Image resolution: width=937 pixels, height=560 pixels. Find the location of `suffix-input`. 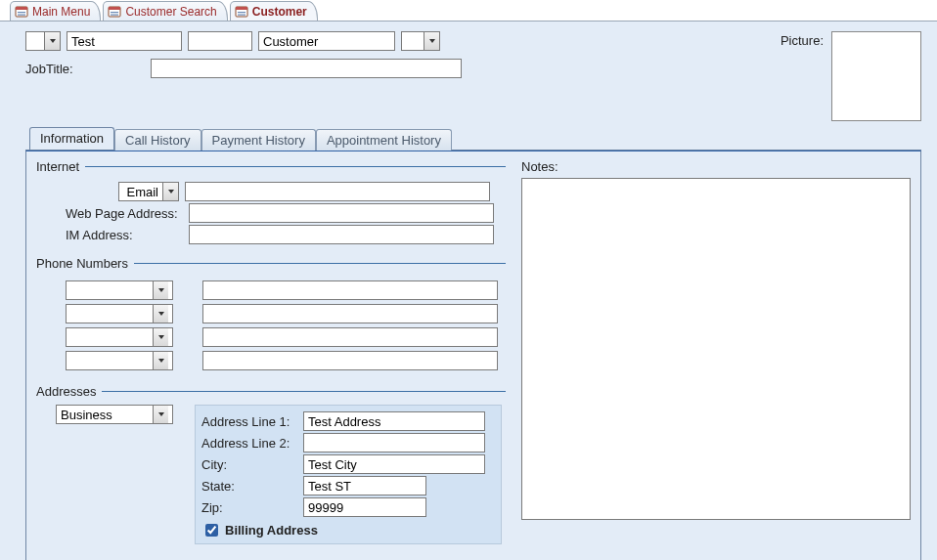

suffix-input is located at coordinates (413, 41).